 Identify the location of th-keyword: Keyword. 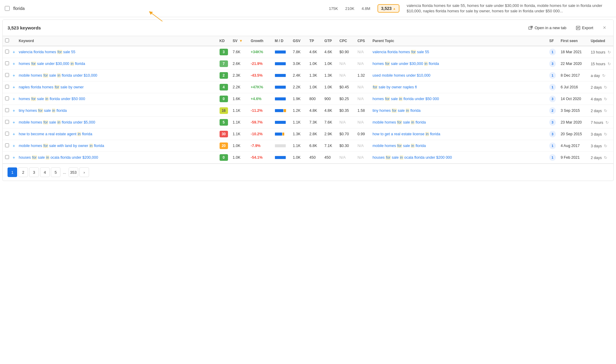
(117, 41).